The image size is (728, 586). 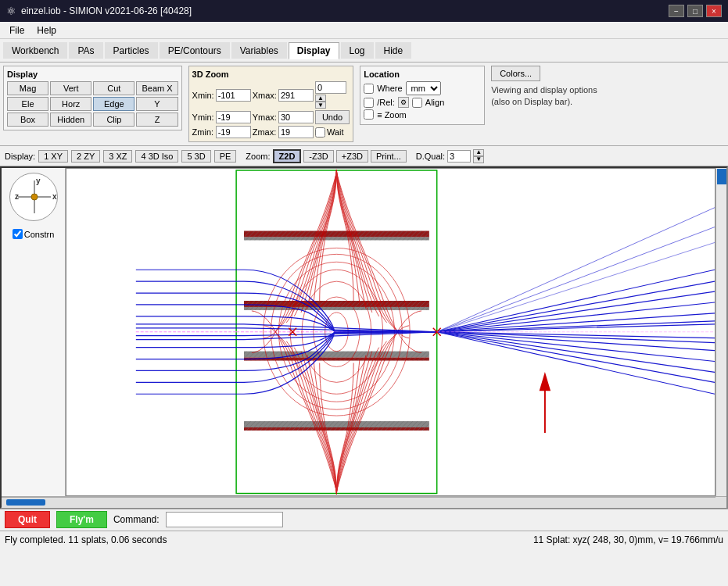 I want to click on zoom-section: Zoom: Z2D -Z3D +Z3D Print..., so click(x=325, y=156).